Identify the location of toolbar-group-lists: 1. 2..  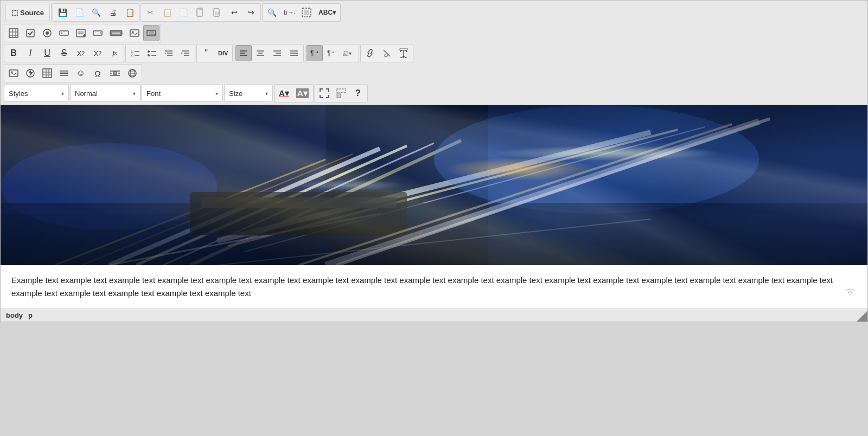
(161, 53).